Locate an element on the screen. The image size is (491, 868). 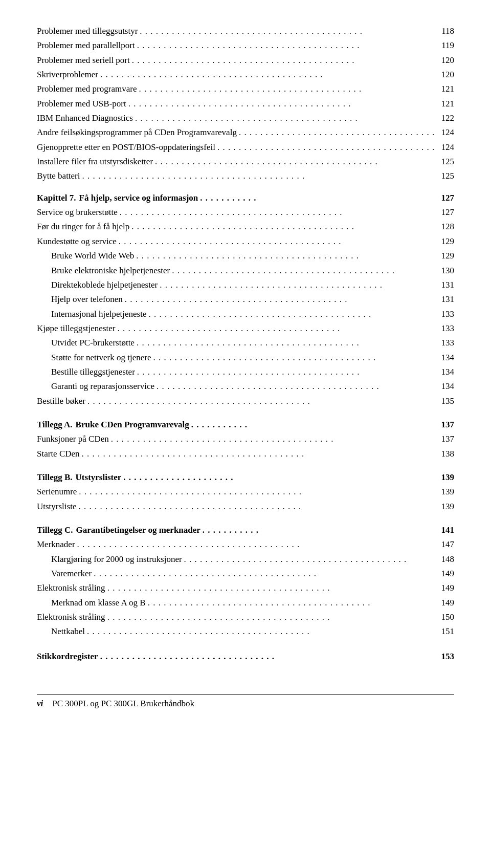
list-item: Bestille tilleggstjenester. . . . . . . … is located at coordinates (246, 372).